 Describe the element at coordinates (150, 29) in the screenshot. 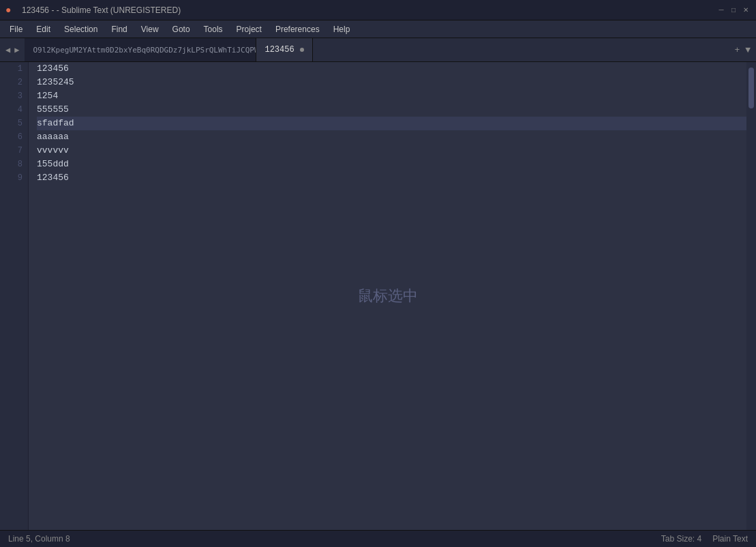

I see `menu-view: View` at that location.